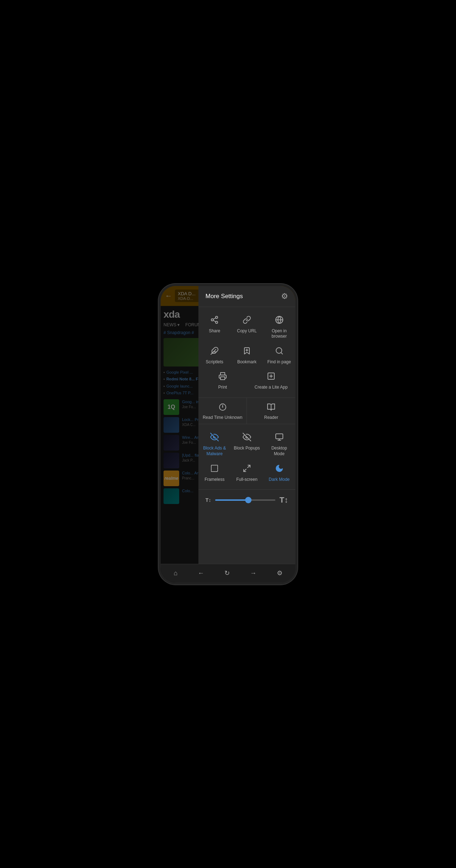 This screenshot has width=456, height=868. Describe the element at coordinates (247, 473) in the screenshot. I see `fullscreen-button: Full-screen` at that location.